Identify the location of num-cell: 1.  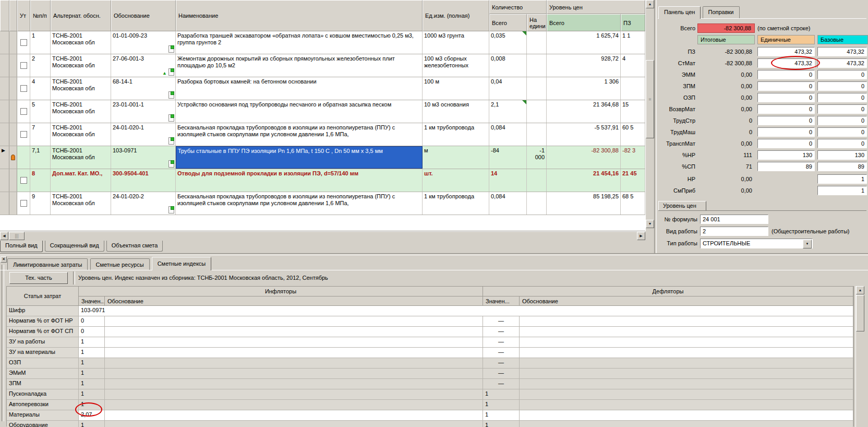
(41, 43).